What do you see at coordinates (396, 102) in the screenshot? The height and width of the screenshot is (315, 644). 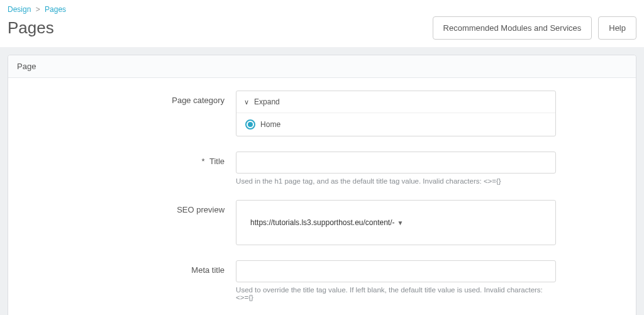 I see `expand-toggle: ∨ Expand` at bounding box center [396, 102].